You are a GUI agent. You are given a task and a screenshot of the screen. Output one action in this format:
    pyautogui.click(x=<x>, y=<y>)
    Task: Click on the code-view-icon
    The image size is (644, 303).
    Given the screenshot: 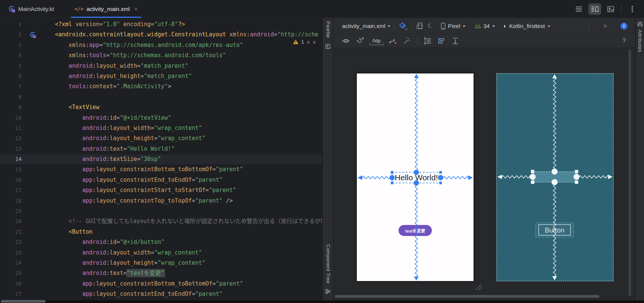 What is the action you would take?
    pyautogui.click(x=579, y=9)
    